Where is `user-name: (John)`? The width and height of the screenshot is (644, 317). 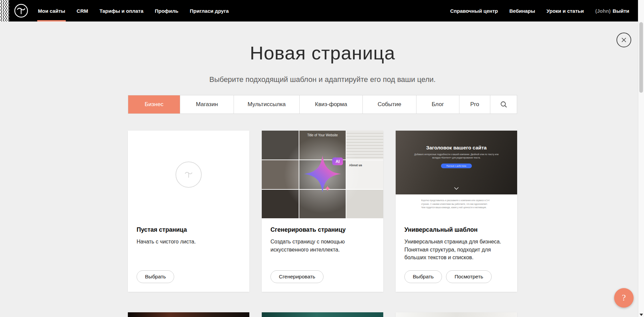 user-name: (John) is located at coordinates (603, 11).